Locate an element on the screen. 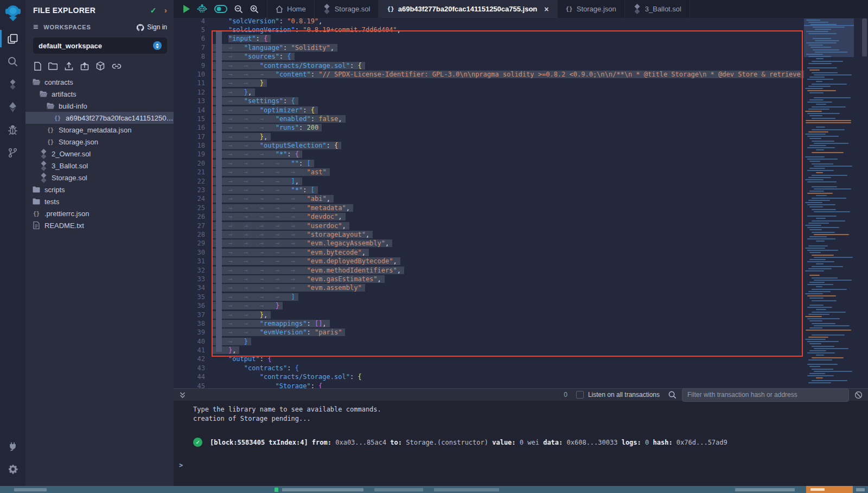 The width and height of the screenshot is (868, 493). upload-file-icon is located at coordinates (69, 66).